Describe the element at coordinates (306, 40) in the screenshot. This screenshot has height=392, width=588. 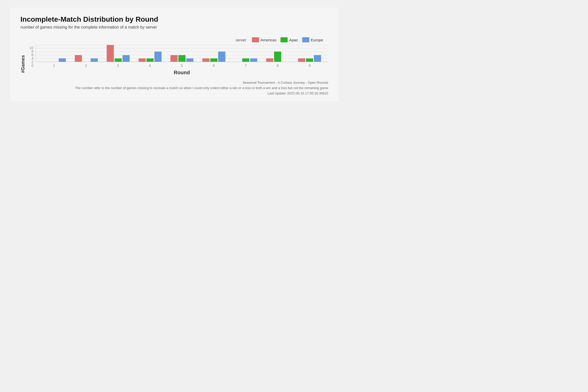
I see `legend-color-europe` at that location.